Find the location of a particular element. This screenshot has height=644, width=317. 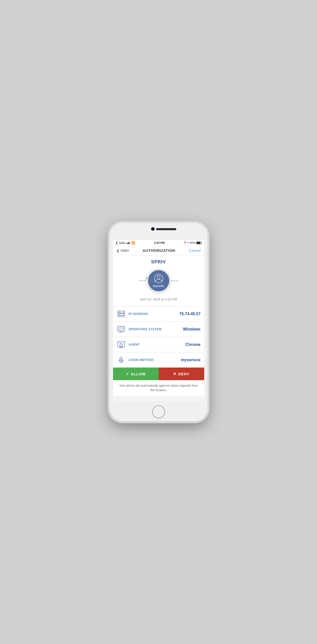

battery-percent: 85% is located at coordinates (193, 243).